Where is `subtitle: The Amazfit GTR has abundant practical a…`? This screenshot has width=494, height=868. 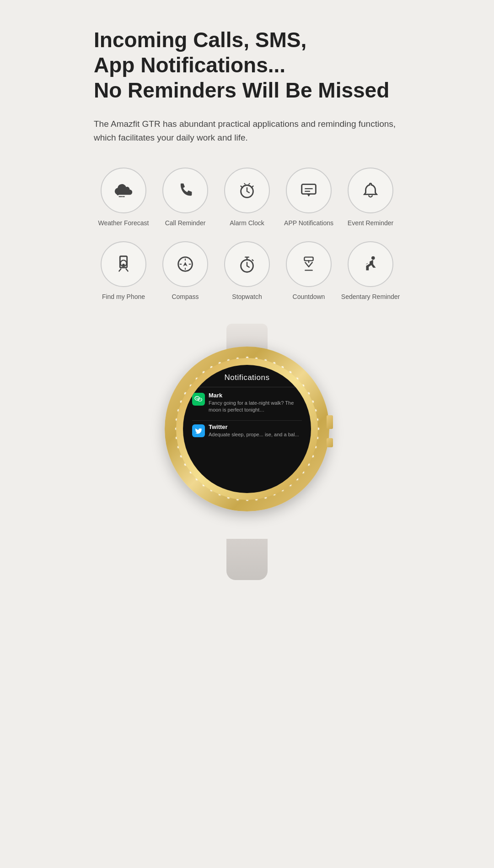
subtitle: The Amazfit GTR has abundant practical a… is located at coordinates (247, 131).